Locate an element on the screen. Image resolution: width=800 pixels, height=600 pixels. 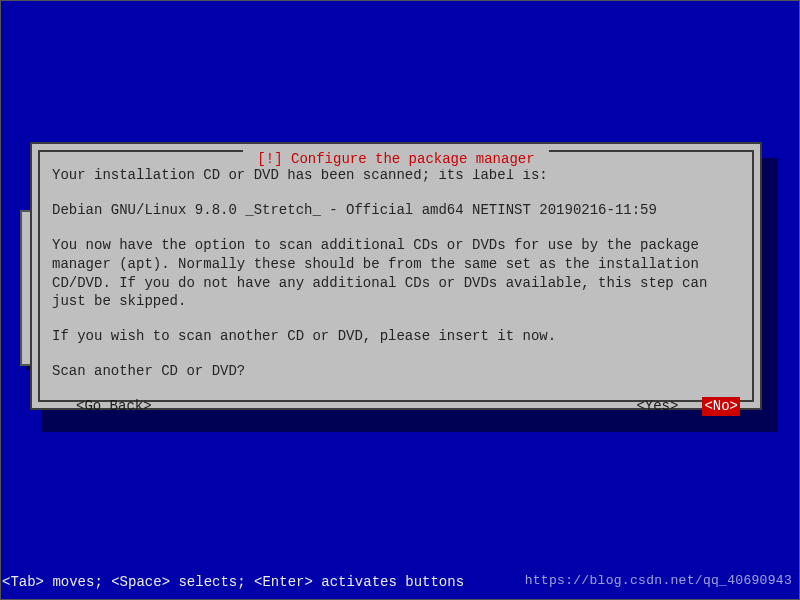
spacer is located at coordinates (394, 406).